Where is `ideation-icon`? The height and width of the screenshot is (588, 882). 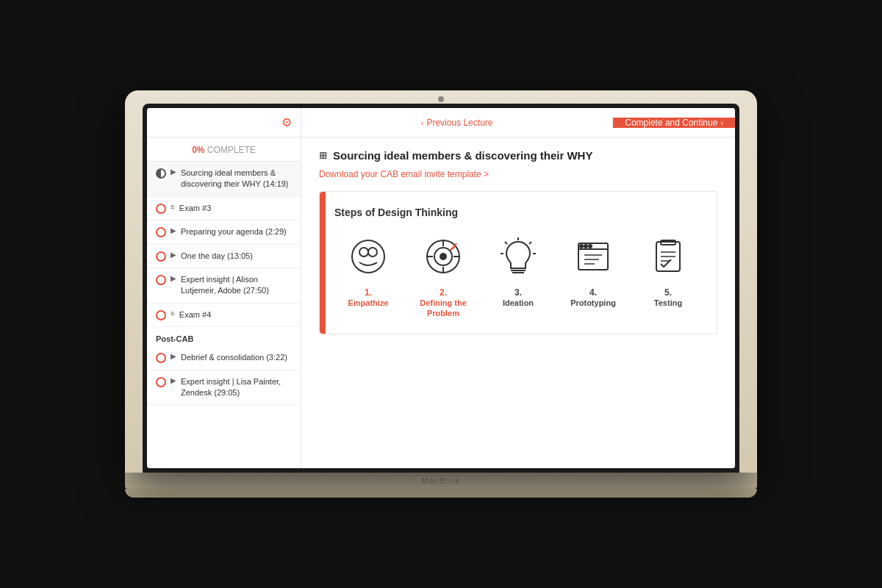
ideation-icon is located at coordinates (518, 257).